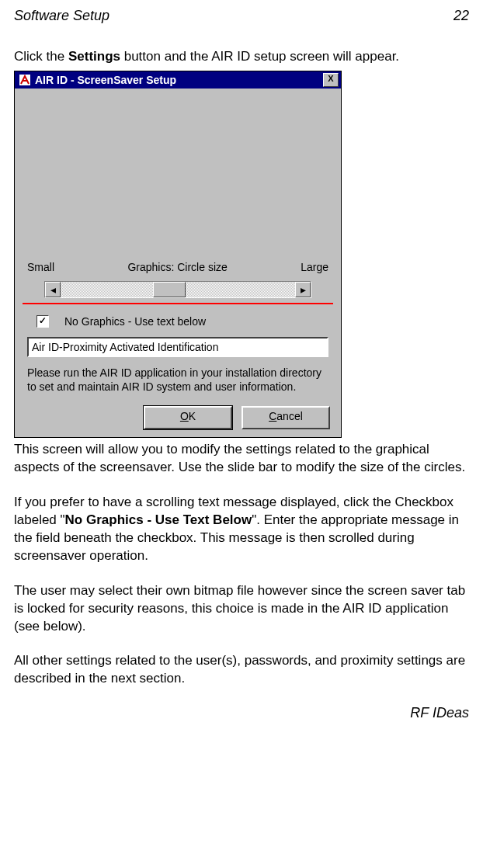 Image resolution: width=483 pixels, height=868 pixels. Describe the element at coordinates (242, 670) in the screenshot. I see `body-paragraph-4: All other settings related to the user(s…` at that location.